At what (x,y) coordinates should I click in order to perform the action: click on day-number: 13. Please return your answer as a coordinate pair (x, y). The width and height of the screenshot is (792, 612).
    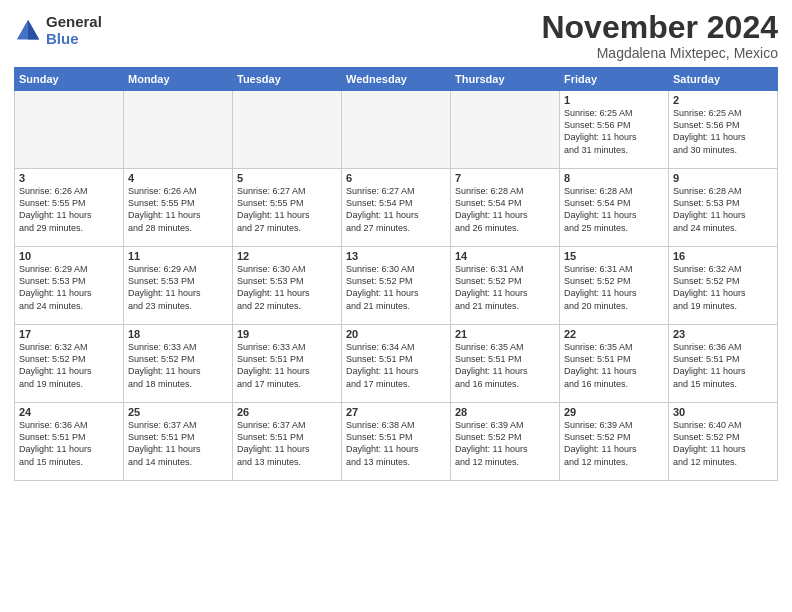
    Looking at the image, I should click on (396, 256).